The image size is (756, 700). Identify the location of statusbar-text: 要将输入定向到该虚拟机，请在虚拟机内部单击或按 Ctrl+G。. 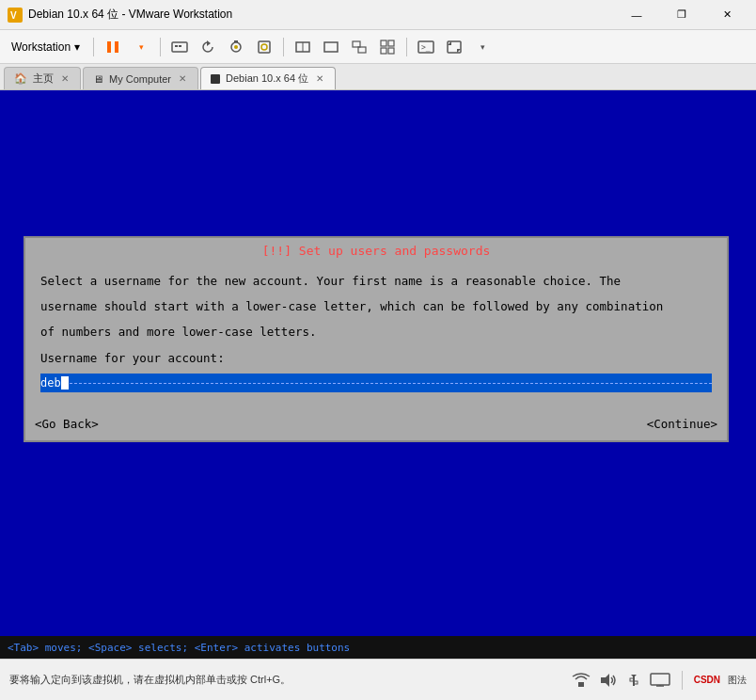
(150, 679).